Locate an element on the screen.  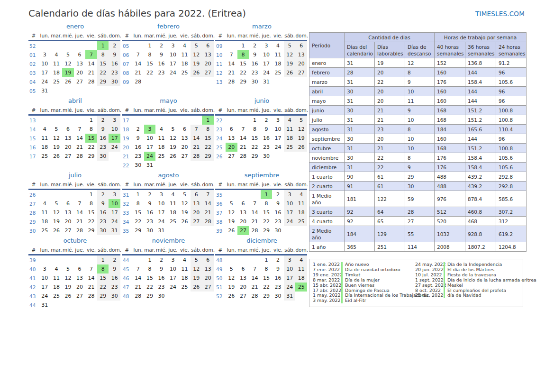
holidays-legend: 1 ene. 2022Año nuevo7 ene. 2022Día de na… is located at coordinates (416, 283).